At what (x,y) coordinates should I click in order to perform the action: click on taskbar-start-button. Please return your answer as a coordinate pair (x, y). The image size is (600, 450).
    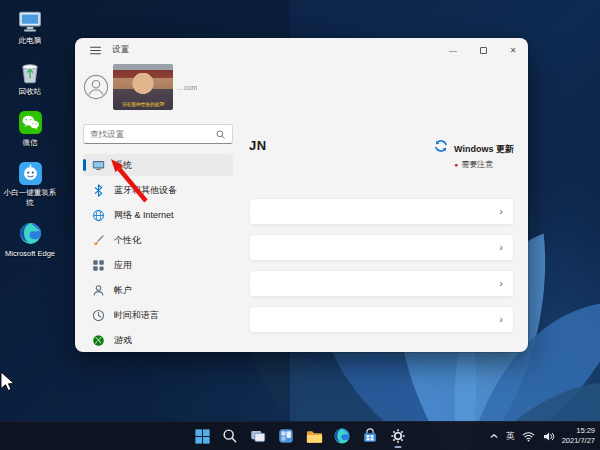
    Looking at the image, I should click on (202, 436).